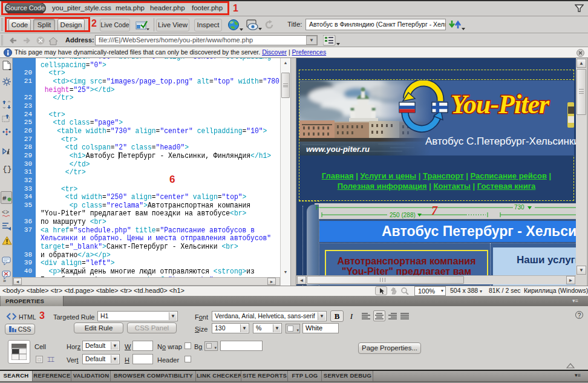 This screenshot has width=588, height=383. What do you see at coordinates (500, 104) in the screenshot?
I see `svg-text: You-Piter` at bounding box center [500, 104].